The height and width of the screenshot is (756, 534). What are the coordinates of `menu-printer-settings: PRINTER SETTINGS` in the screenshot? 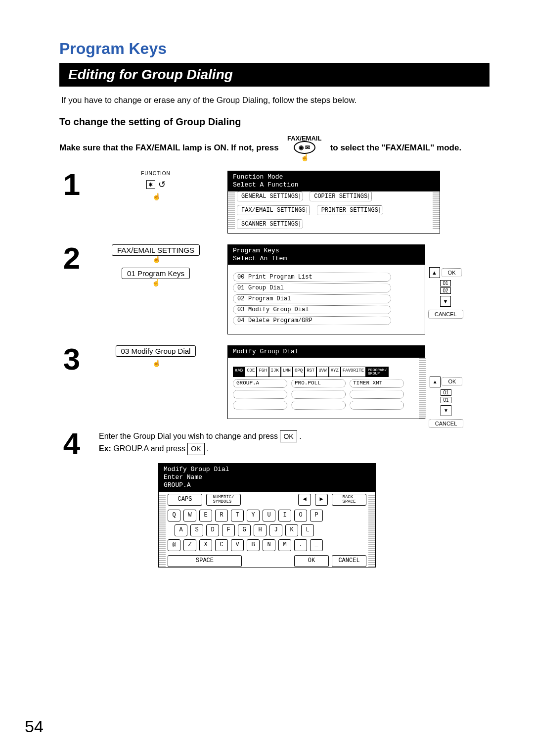 It's located at (350, 210).